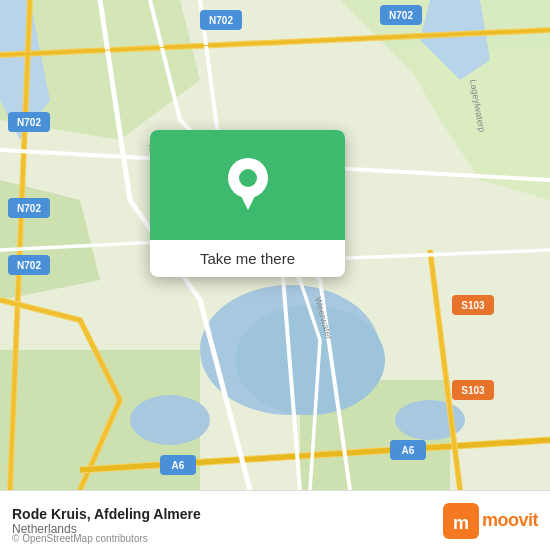 This screenshot has height=550, width=550. Describe the element at coordinates (248, 185) in the screenshot. I see `location-pin-icon` at that location.